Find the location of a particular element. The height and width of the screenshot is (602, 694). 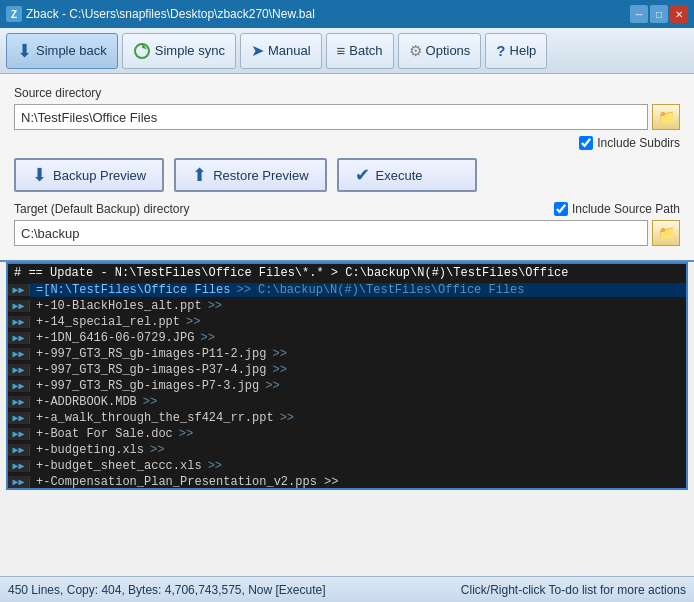

output-row: ▶▶+-997_GT3_RS_gb-images-P37-4.jpg>> is located at coordinates (347, 370).